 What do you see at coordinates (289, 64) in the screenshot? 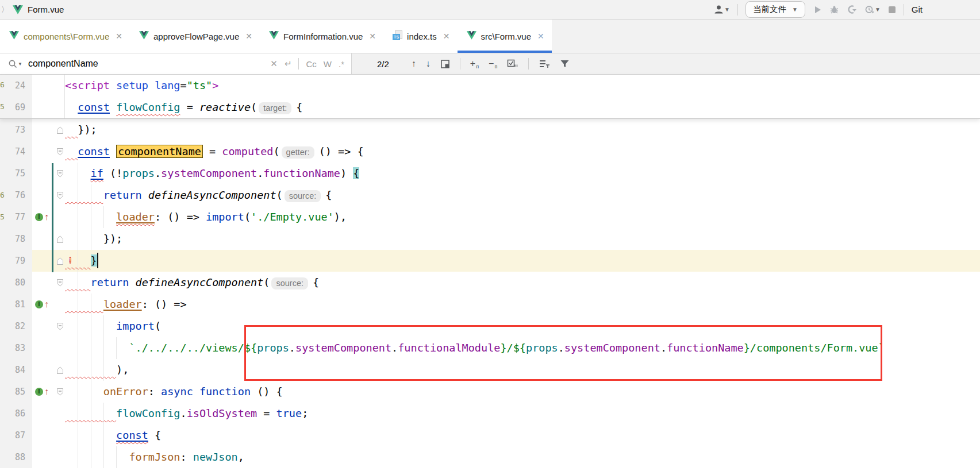
I see `newline-icon: ↵` at bounding box center [289, 64].